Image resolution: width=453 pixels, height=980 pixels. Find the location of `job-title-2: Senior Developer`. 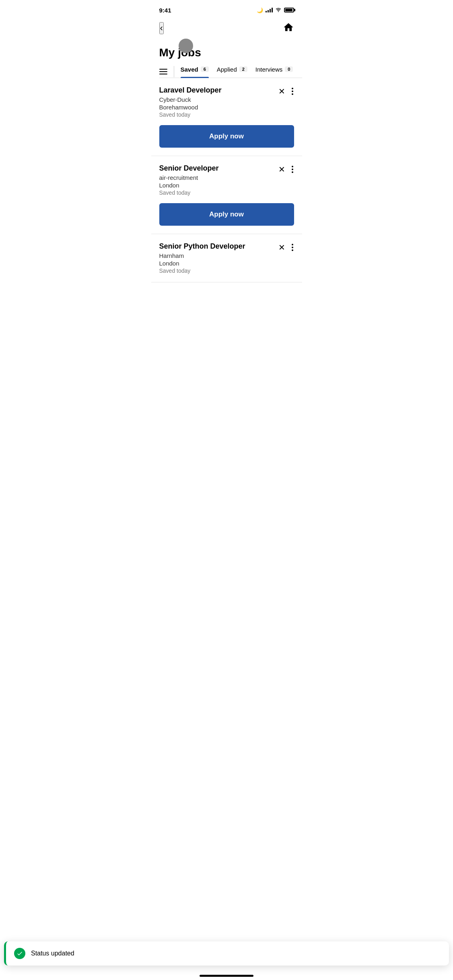

job-title-2: Senior Developer is located at coordinates (216, 168).